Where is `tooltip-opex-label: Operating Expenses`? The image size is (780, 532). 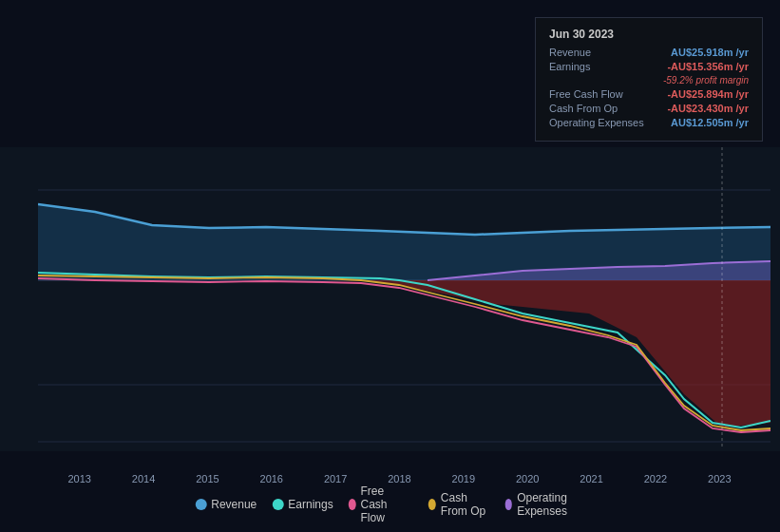
tooltip-opex-label: Operating Expenses is located at coordinates (597, 123).